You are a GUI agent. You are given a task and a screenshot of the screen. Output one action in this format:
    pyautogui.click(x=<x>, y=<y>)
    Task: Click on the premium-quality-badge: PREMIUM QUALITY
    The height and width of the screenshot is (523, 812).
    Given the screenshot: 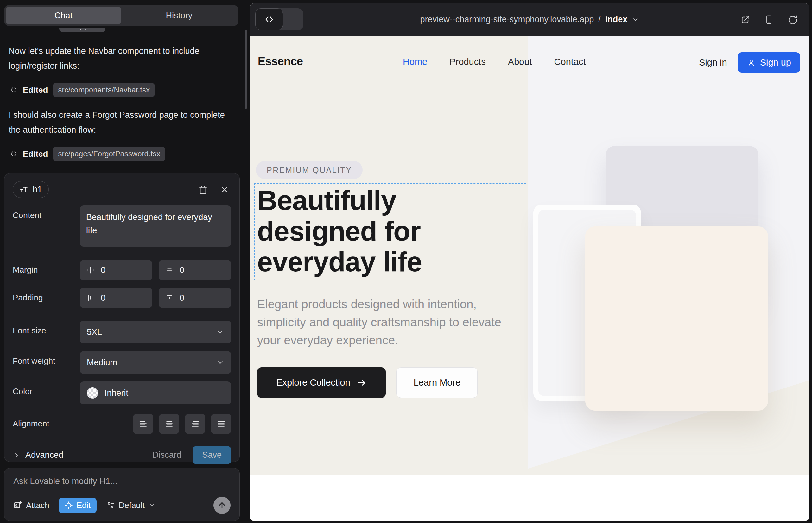 What is the action you would take?
    pyautogui.click(x=309, y=170)
    